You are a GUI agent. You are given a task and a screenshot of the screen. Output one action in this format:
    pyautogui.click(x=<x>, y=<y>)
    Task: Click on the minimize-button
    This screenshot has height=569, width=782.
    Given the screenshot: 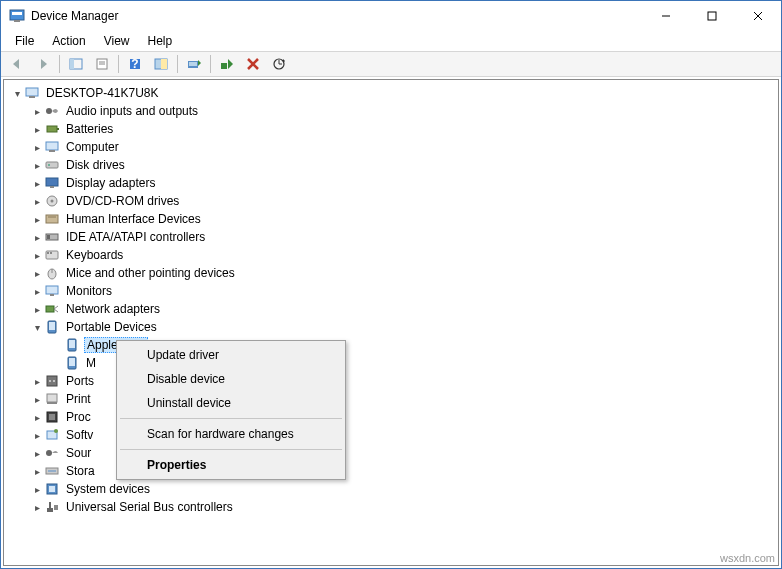 What is the action you would take?
    pyautogui.click(x=666, y=16)
    